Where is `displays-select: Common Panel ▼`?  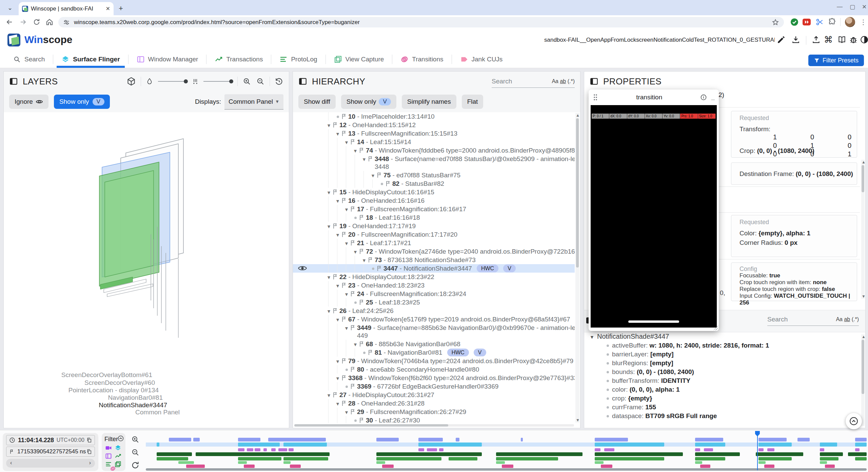
displays-select: Common Panel ▼ is located at coordinates (254, 102).